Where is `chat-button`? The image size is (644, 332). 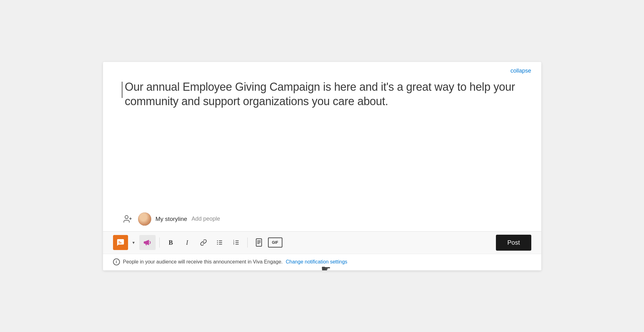 chat-button is located at coordinates (121, 243).